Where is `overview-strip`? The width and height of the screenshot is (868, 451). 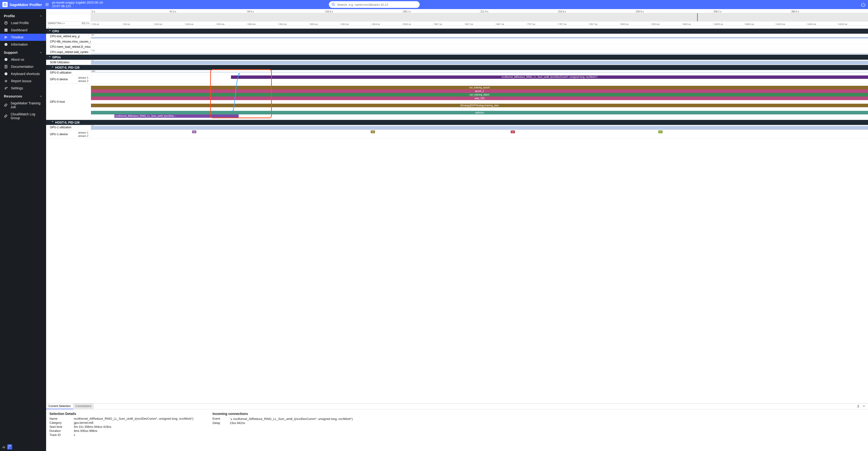 overview-strip is located at coordinates (457, 18).